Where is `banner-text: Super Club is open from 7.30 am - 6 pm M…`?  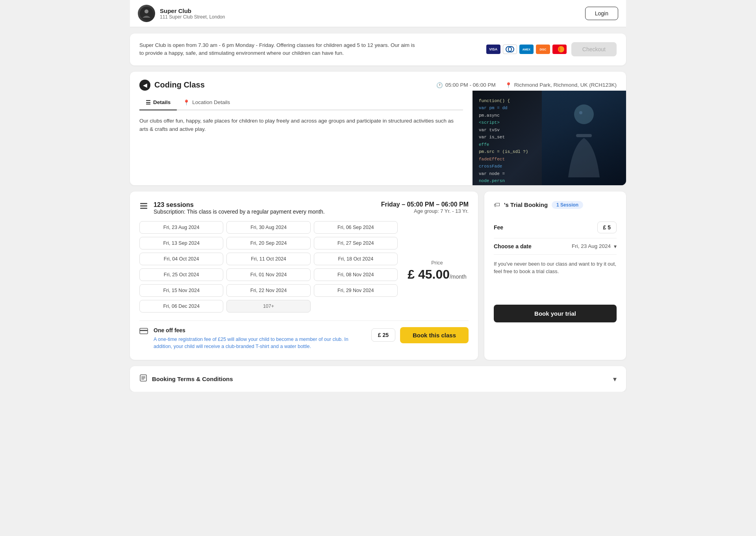
banner-text: Super Club is open from 7.30 am - 6 pm M… is located at coordinates (277, 50).